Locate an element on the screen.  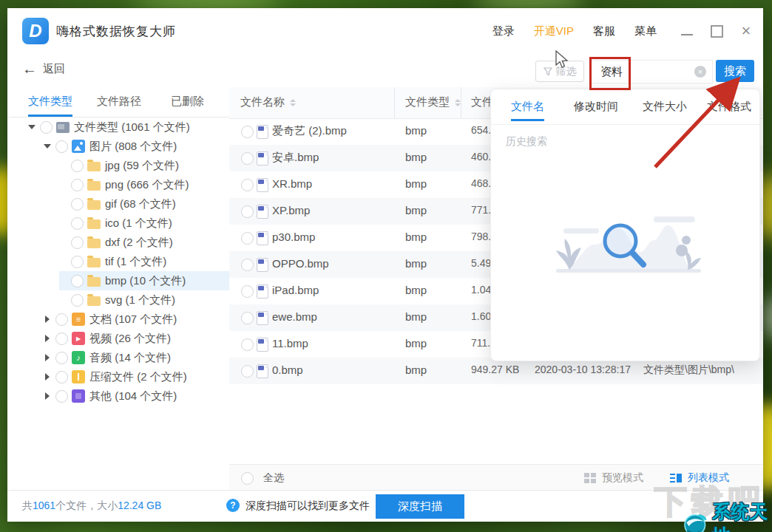
tree-node: ♪音频 (14 个文件) is located at coordinates (118, 358).